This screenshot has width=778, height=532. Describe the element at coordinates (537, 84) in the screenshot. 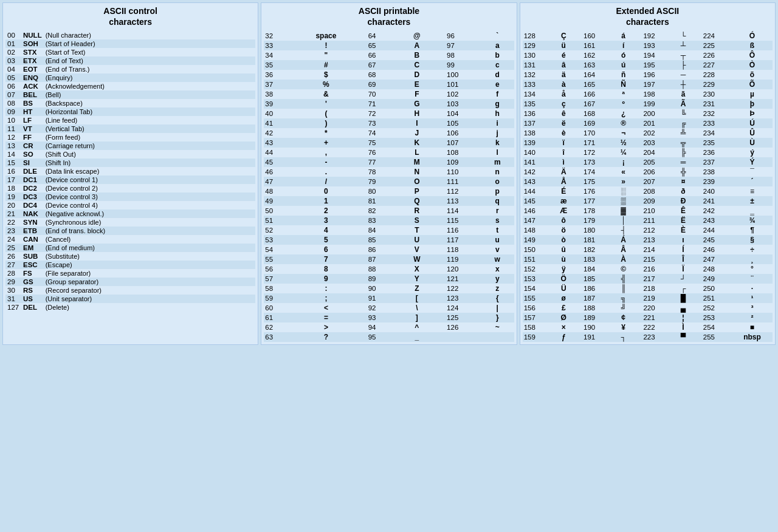

I see `char-number: 133` at that location.